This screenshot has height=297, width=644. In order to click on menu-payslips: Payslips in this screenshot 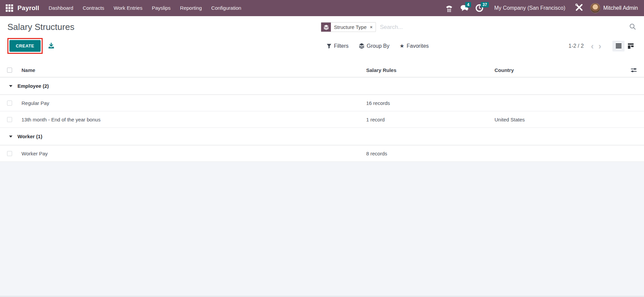, I will do `click(161, 8)`.